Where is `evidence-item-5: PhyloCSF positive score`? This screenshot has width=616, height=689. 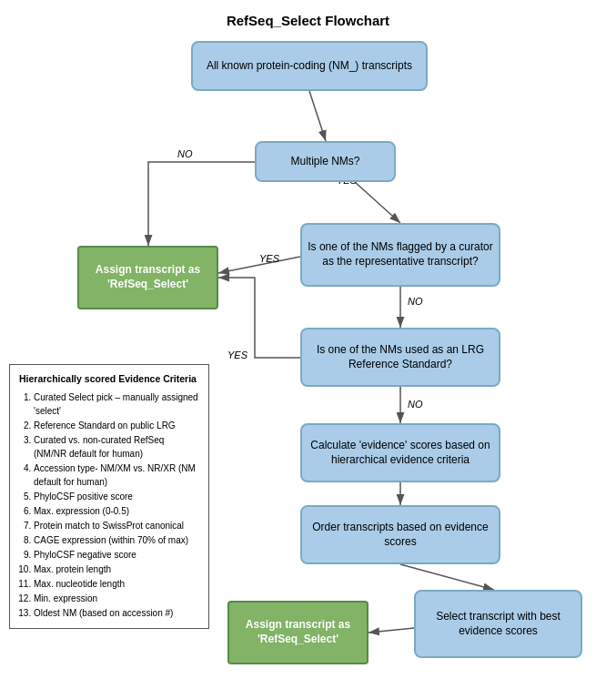 evidence-item-5: PhyloCSF positive score is located at coordinates (116, 497).